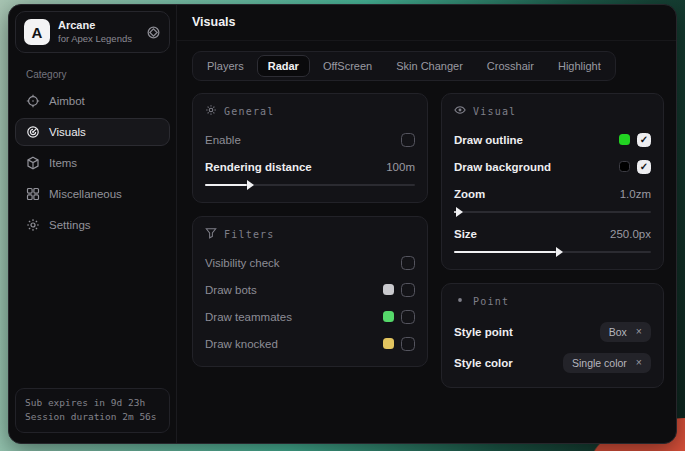 This screenshot has width=685, height=451. Describe the element at coordinates (408, 263) in the screenshot. I see `visibility-check-checkbox` at that location.